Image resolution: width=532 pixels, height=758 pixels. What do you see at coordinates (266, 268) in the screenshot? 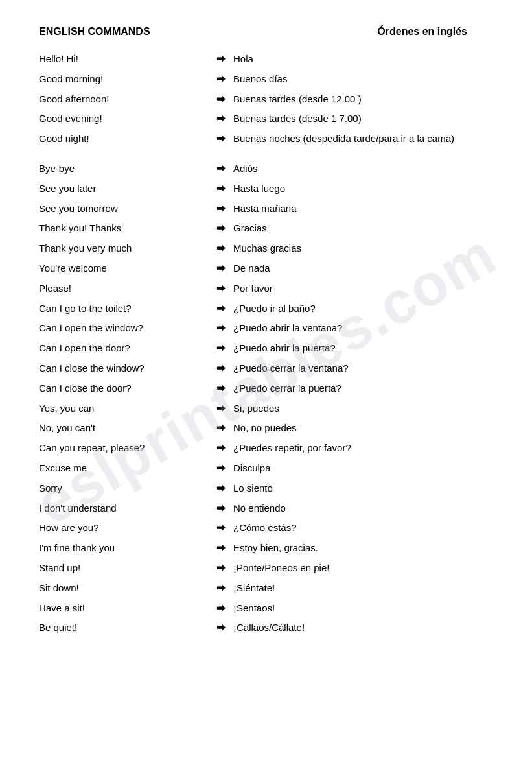
I see `table-row: You're welcome➡De nada` at bounding box center [266, 268].